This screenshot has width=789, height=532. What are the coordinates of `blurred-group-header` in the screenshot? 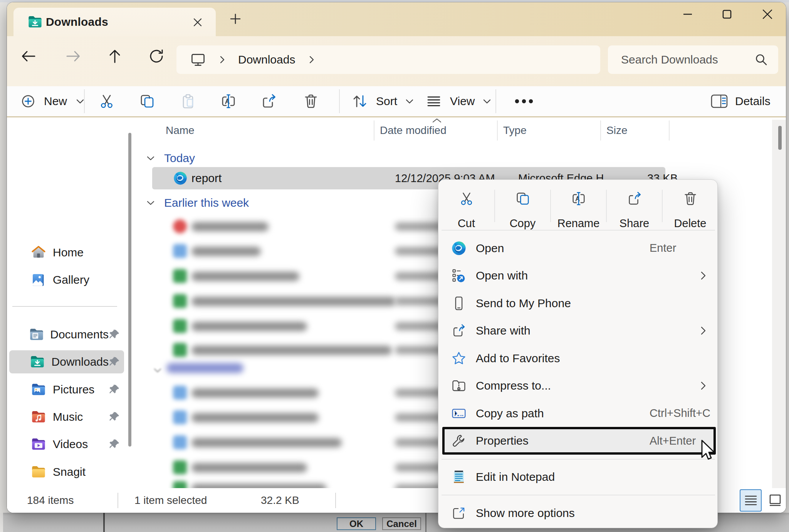 It's located at (205, 368).